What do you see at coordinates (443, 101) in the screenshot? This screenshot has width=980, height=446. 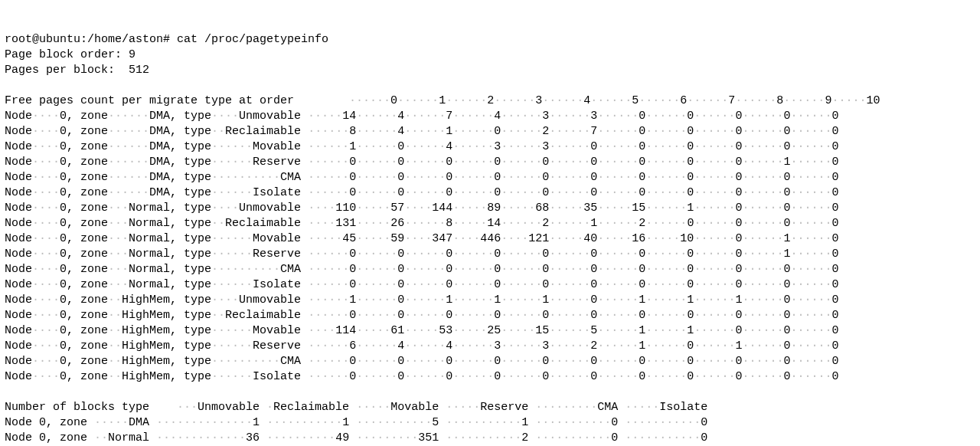 I see `free-pages-header: Free pages count per migrate type at ord…` at bounding box center [443, 101].